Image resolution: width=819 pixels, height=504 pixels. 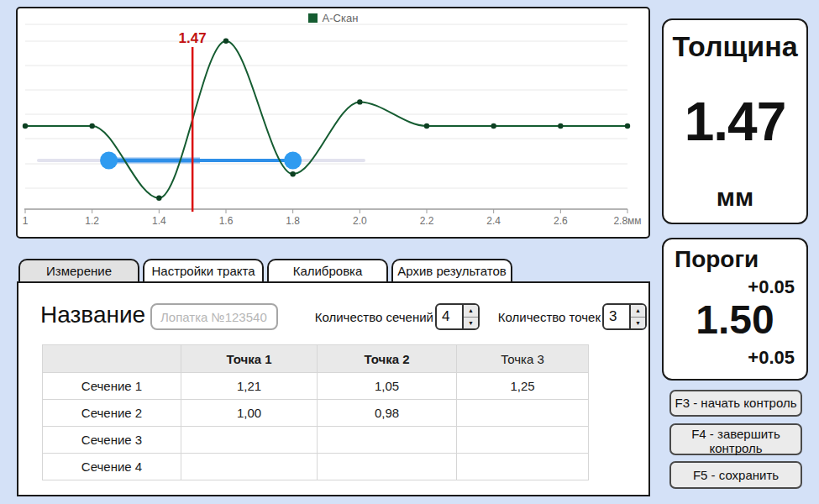 What do you see at coordinates (470, 323) in the screenshot?
I see `sections-decrement-button: ▼` at bounding box center [470, 323].